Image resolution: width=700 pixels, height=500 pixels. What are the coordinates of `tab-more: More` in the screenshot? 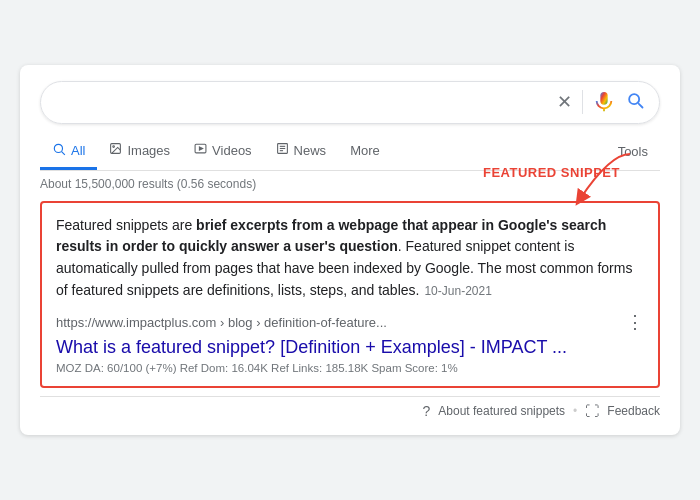 It's located at (365, 152).